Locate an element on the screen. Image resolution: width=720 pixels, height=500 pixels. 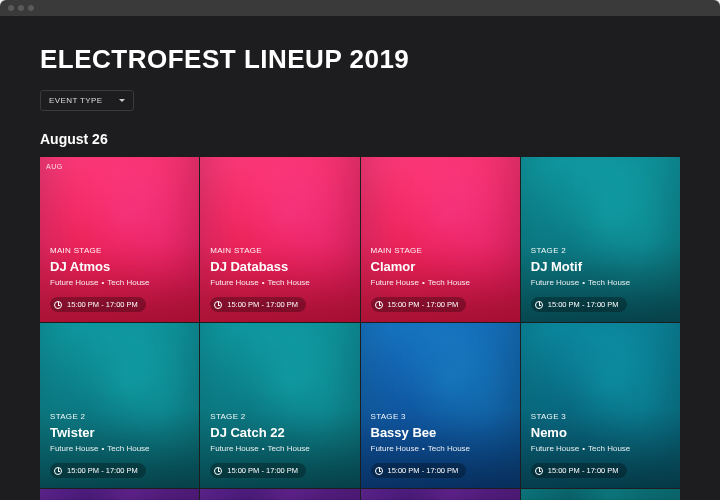
event-card: MAIN STAGE DJ Databass Future House•Tech… is located at coordinates (280, 240).